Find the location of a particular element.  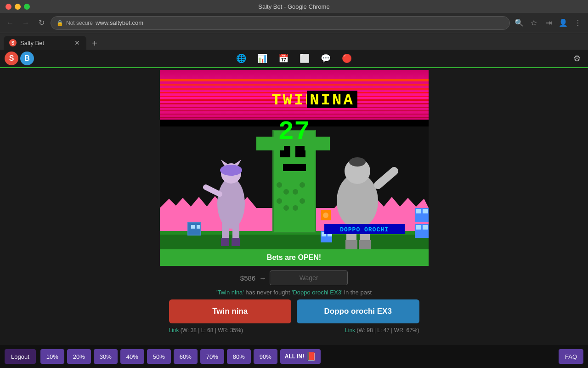

layers-icon: 🔴 is located at coordinates (347, 58).